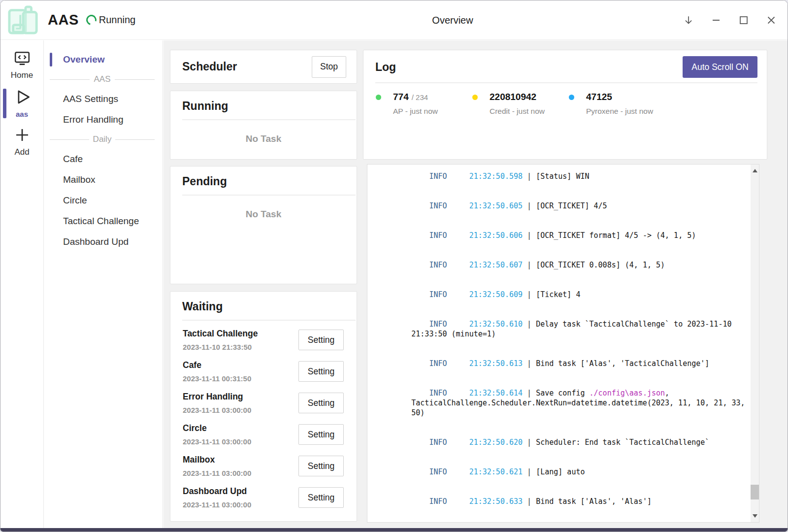 This screenshot has width=788, height=532. Describe the element at coordinates (744, 20) in the screenshot. I see `maximize-icon` at that location.